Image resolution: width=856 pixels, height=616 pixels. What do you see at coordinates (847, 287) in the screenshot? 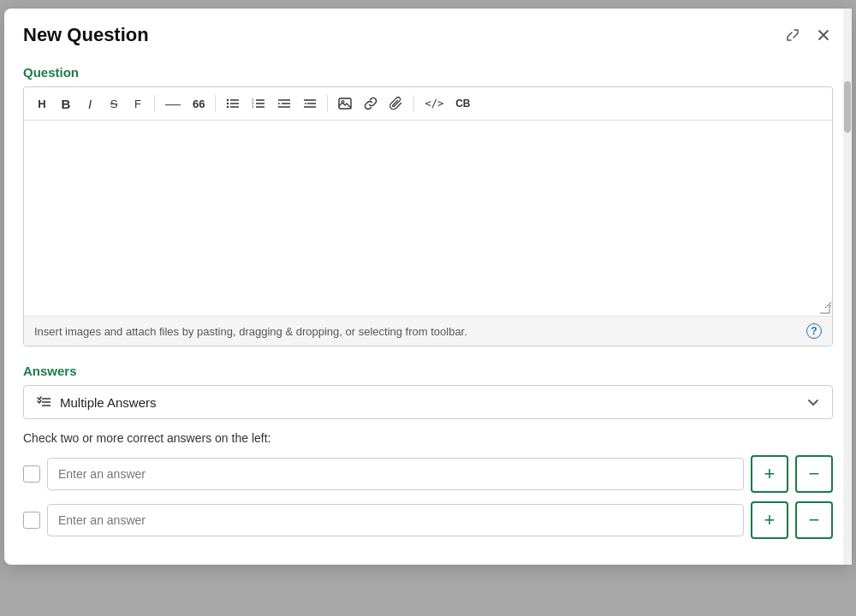
I see `scrollbar` at bounding box center [847, 287].